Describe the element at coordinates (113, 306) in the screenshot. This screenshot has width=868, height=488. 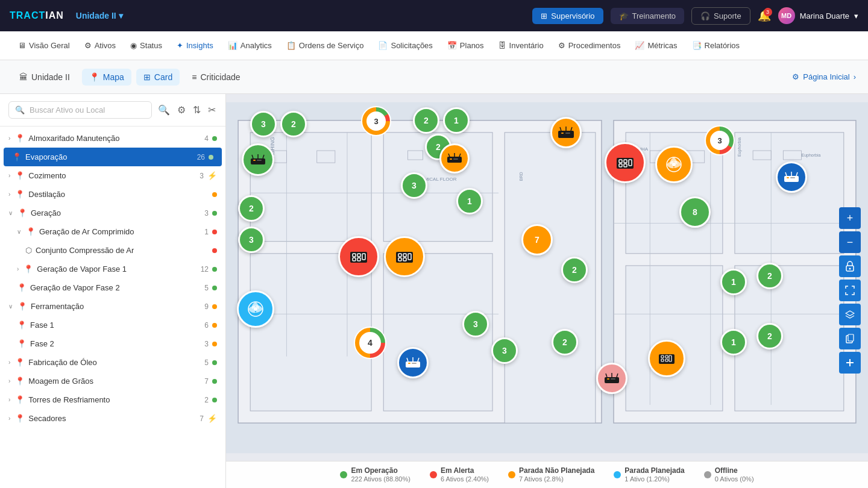
I see `sidebar-item-ferramentacao: ∨ 📍 Ferramentação 9` at that location.